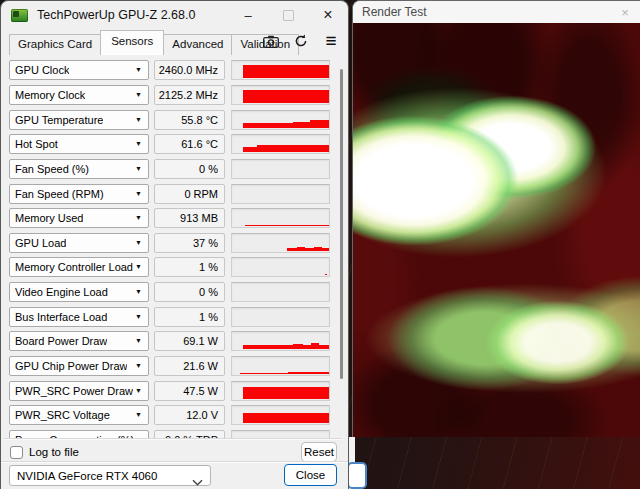 The image size is (640, 489). I want to click on sensor-dropdown: Memory Clock ▼, so click(79, 95).